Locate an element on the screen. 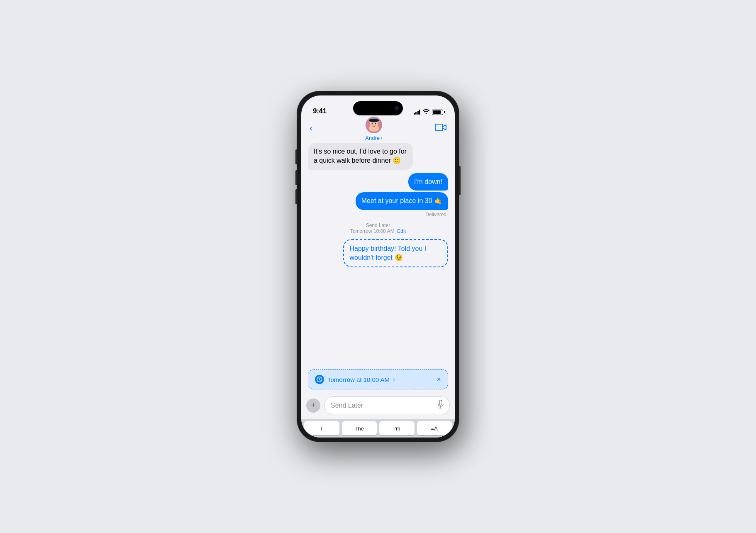  delivered-status: Delivered is located at coordinates (437, 215).